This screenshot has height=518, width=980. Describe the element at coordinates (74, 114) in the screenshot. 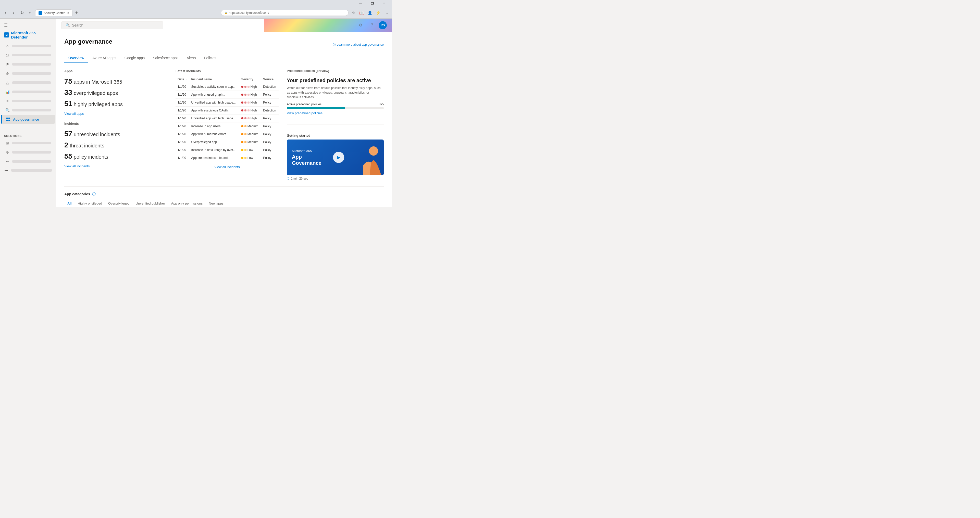

I see `view-all-apps-link: View all apps` at that location.